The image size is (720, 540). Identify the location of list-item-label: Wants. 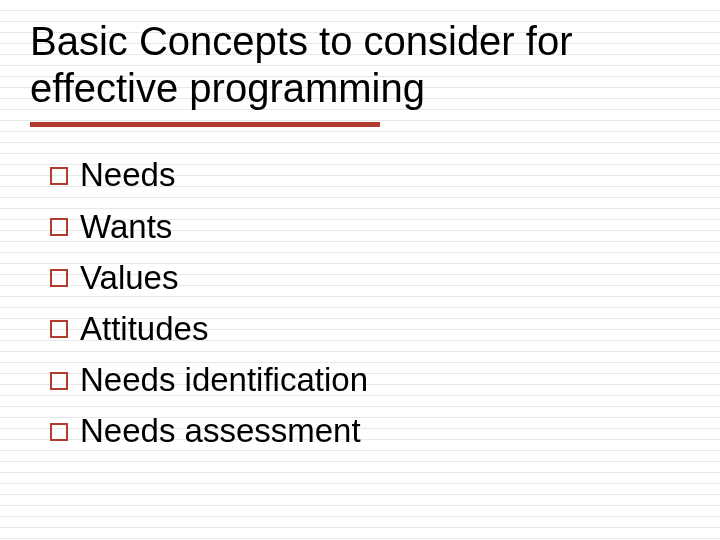
(126, 226).